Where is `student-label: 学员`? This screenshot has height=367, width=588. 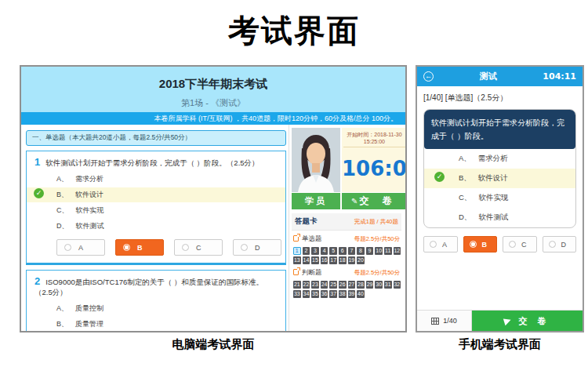 student-label: 学员 is located at coordinates (316, 201).